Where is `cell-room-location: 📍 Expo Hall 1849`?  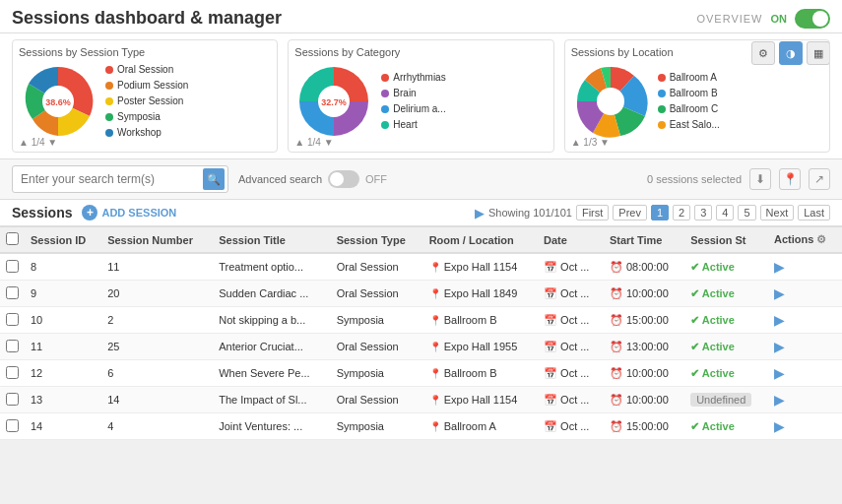
cell-room-location: 📍 Expo Hall 1849 is located at coordinates (481, 293).